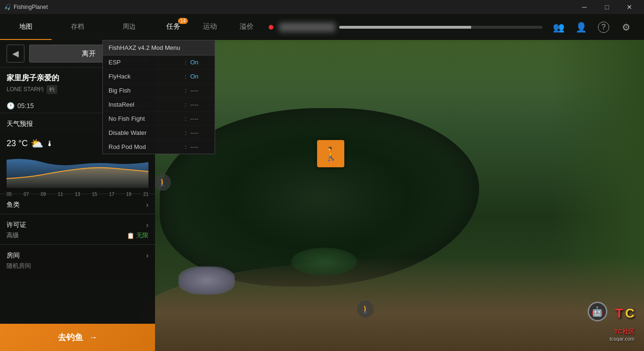 This screenshot has height=351, width=644. What do you see at coordinates (93, 337) in the screenshot?
I see `go-fish-arrow-icon: →` at bounding box center [93, 337].